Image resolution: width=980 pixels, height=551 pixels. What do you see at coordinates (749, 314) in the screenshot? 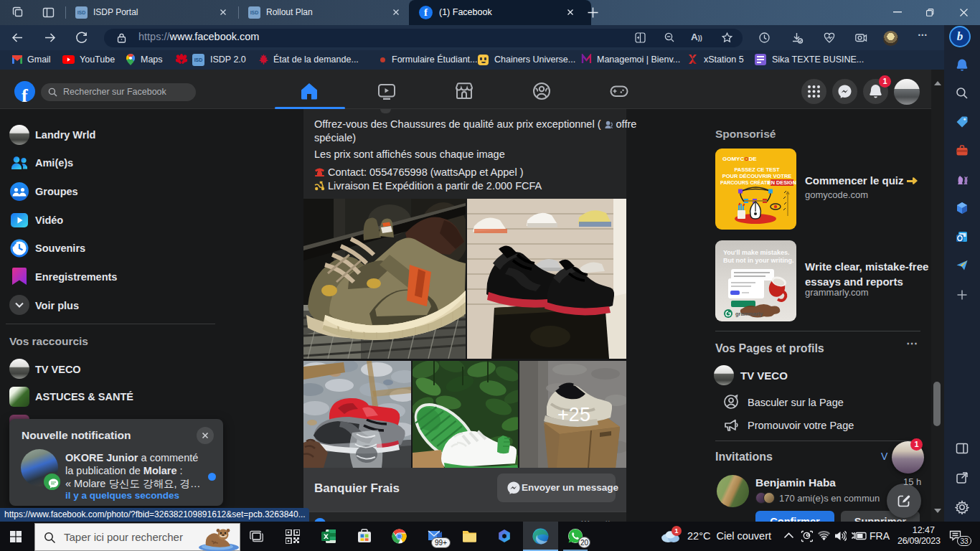
I see `svg-text: grammarly` at bounding box center [749, 314].